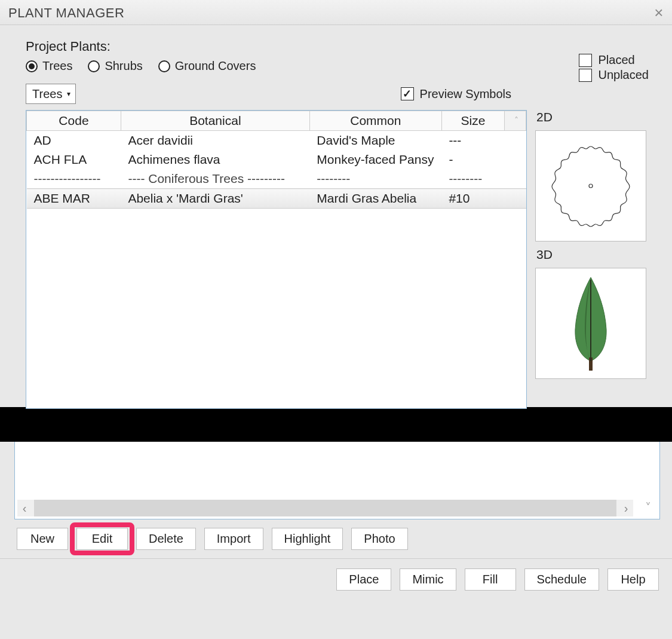 The width and height of the screenshot is (672, 639). I want to click on dropdown-value: Trees, so click(47, 94).